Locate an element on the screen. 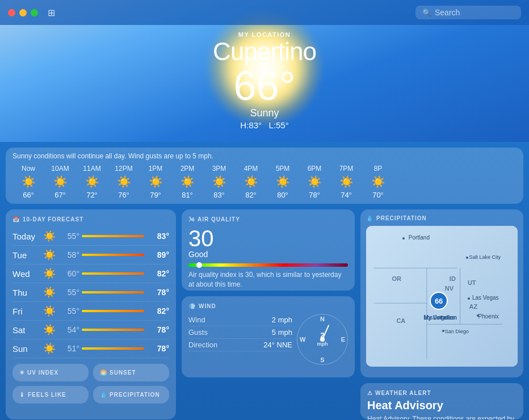 This screenshot has height=420, width=529. hour-icon-2: ☀️ is located at coordinates (92, 182).